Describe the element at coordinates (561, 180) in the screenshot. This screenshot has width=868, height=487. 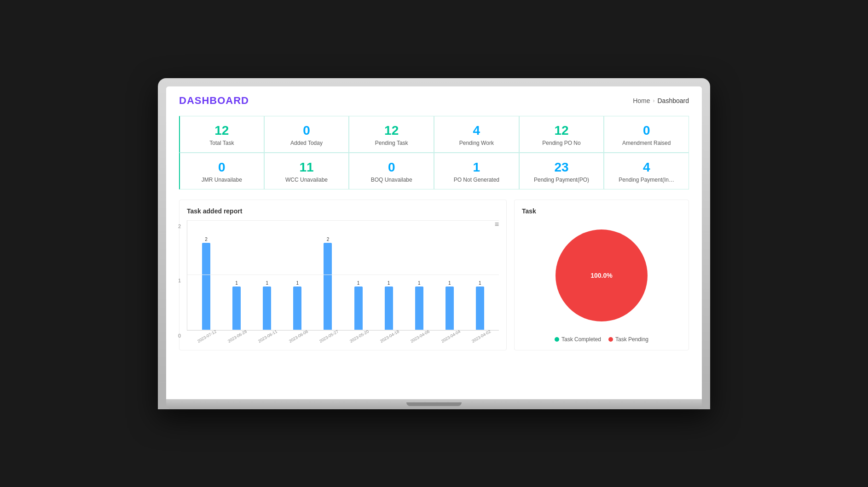
I see `stat-label: Pending Payment(PO)` at that location.